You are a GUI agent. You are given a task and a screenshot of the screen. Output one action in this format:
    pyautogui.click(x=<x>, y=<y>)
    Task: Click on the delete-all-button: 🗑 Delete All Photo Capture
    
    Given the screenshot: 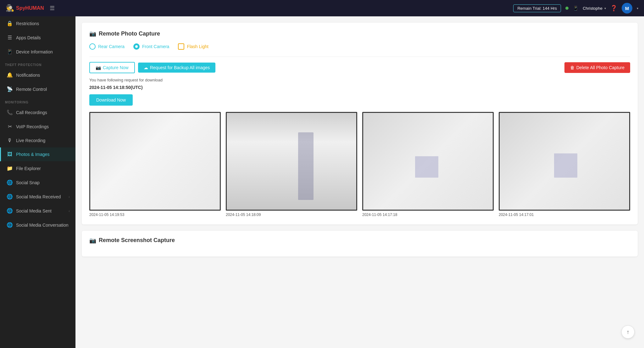 What is the action you would take?
    pyautogui.click(x=597, y=68)
    